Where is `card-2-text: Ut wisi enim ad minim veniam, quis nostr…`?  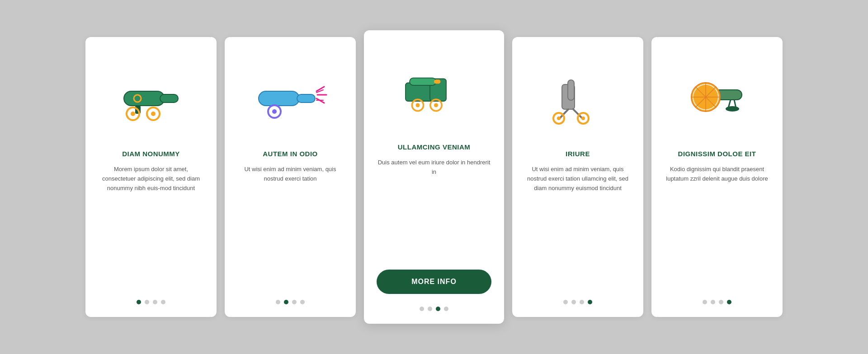
card-2-text: Ut wisi enim ad minim veniam, quis nostr… is located at coordinates (290, 226).